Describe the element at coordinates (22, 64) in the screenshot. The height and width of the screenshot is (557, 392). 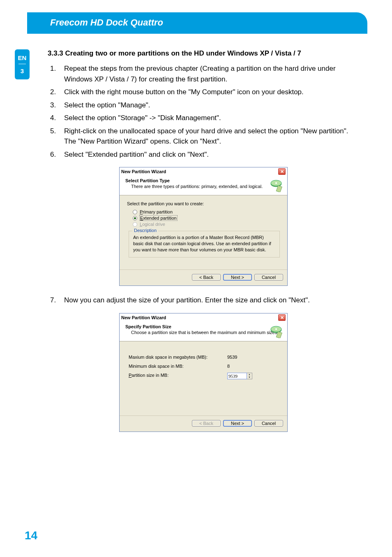
I see `sidebar-tab: EN 3` at that location.